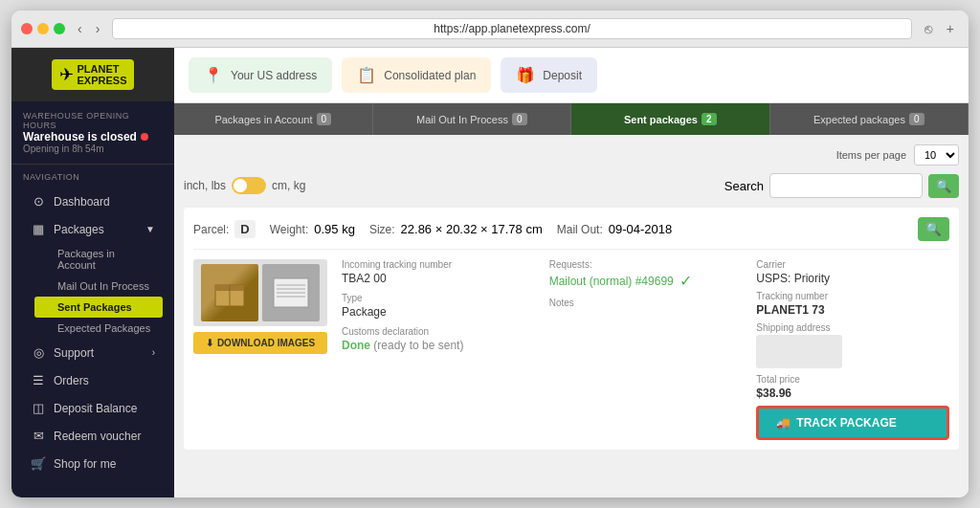 The width and height of the screenshot is (980, 508). I want to click on out-tracking-value: PLANET1 73, so click(792, 310).